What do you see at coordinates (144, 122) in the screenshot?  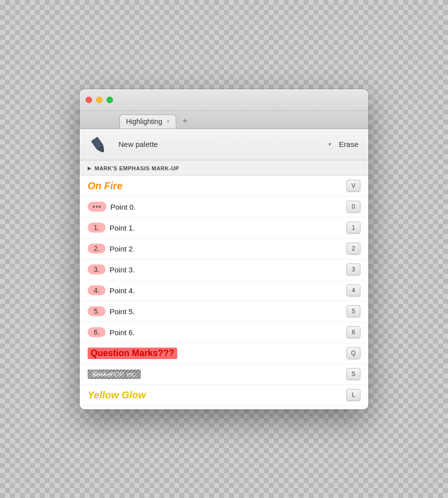 I see `tab-label: Highlighting` at bounding box center [144, 122].